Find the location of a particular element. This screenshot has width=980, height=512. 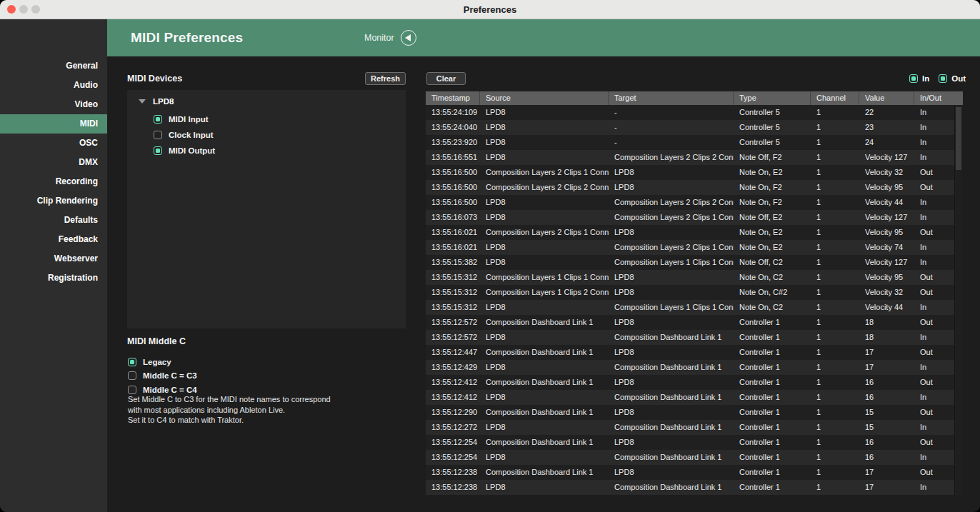

table-row: 13:55:16:500Composition Layers 2 Clips 2… is located at coordinates (690, 187).